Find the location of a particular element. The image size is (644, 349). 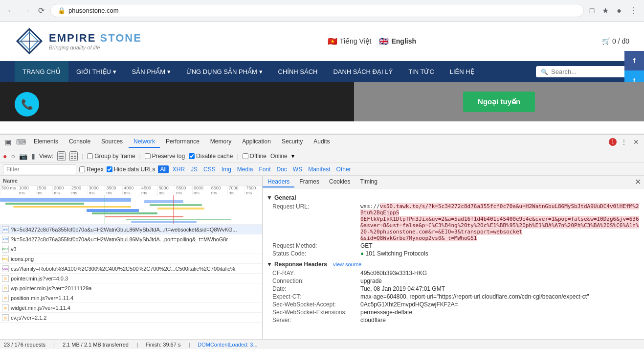

list-view-icon: ☰ is located at coordinates (62, 156).